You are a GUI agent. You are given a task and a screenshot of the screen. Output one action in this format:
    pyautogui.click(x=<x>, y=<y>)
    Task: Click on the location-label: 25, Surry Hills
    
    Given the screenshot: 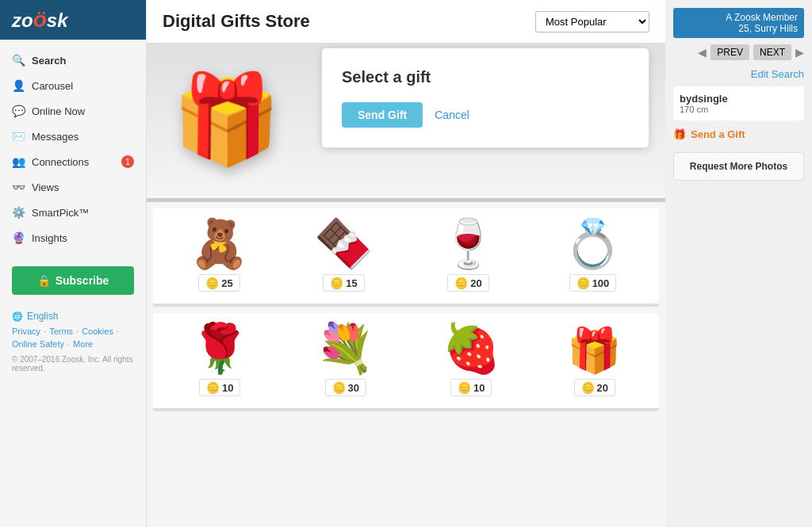 What is the action you would take?
    pyautogui.click(x=768, y=29)
    